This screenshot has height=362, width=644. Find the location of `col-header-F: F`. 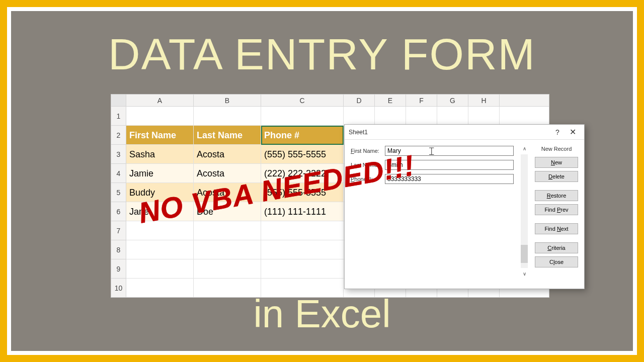

col-header-F: F is located at coordinates (422, 101).